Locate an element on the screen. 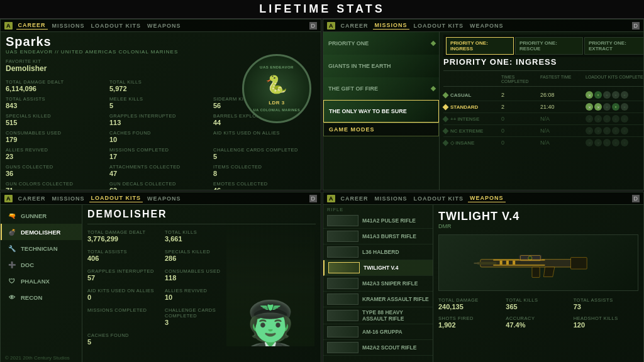  weapon-kramer: Kramer Assault Rifle is located at coordinates (378, 299).